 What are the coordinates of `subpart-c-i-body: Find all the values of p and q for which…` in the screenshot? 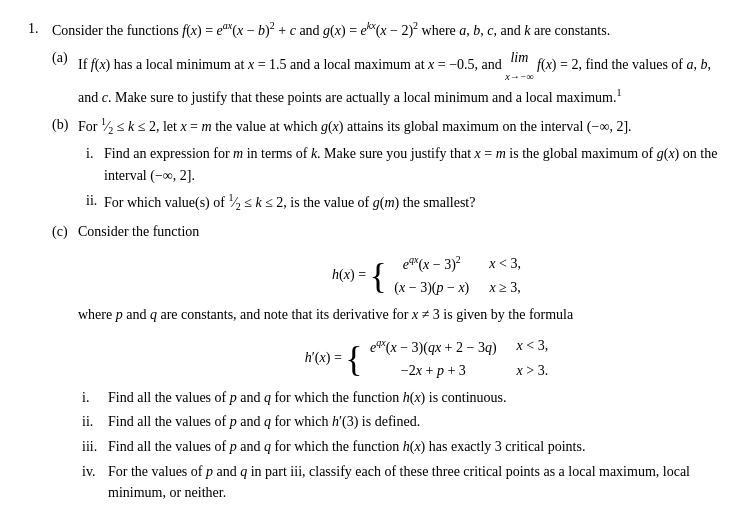 It's located at (414, 398).